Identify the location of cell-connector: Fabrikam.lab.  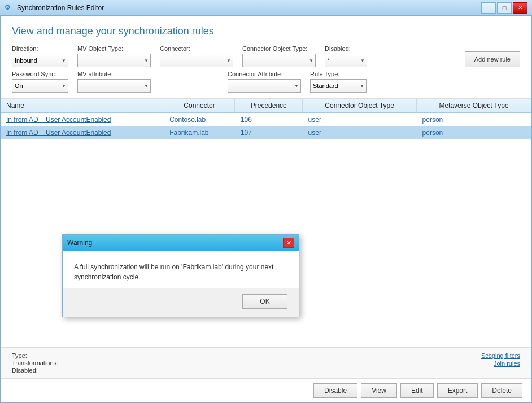
(199, 133).